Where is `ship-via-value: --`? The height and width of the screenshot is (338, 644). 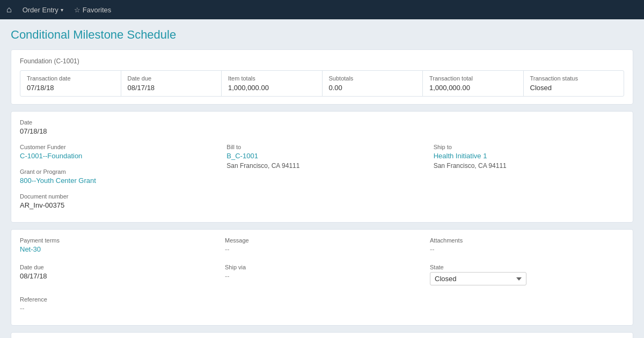
ship-via-value: -- is located at coordinates (322, 276).